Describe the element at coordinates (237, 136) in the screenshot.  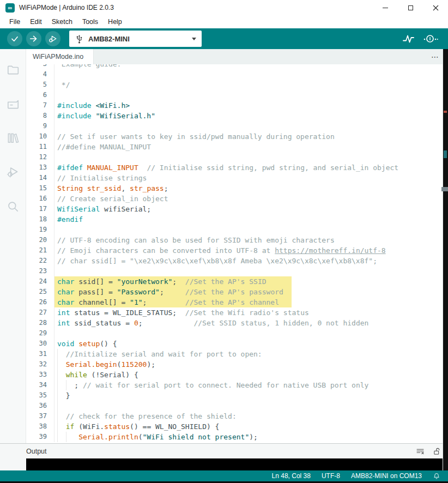
I see `code-line: 10// Set if user wants to key in ssid/pw…` at that location.